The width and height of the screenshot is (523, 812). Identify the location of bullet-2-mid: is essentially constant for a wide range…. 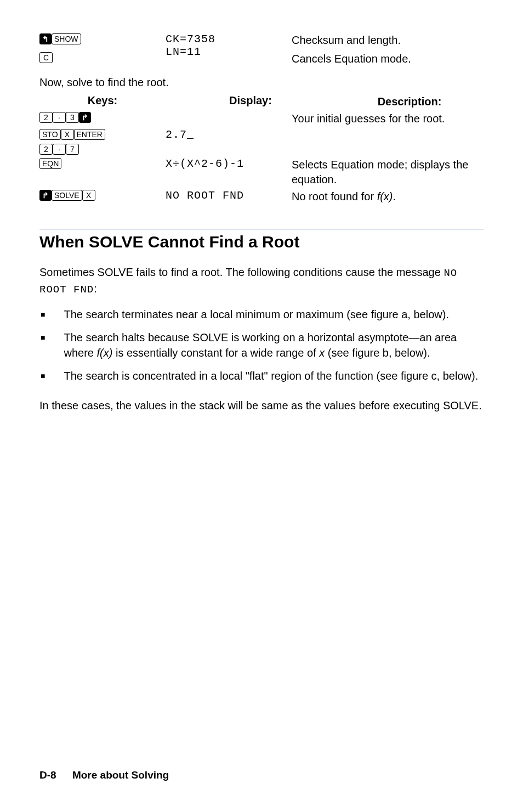
(216, 353).